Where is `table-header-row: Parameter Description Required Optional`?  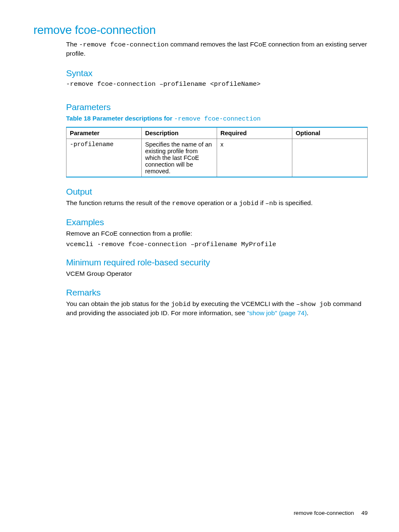
table-header-row: Parameter Description Required Optional is located at coordinates (217, 133).